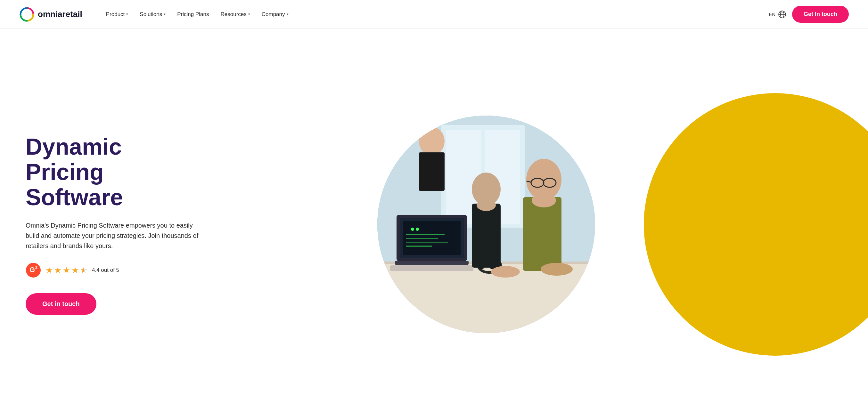 The width and height of the screenshot is (868, 420). What do you see at coordinates (235, 14) in the screenshot?
I see `nav-resources: Resources ▾` at bounding box center [235, 14].